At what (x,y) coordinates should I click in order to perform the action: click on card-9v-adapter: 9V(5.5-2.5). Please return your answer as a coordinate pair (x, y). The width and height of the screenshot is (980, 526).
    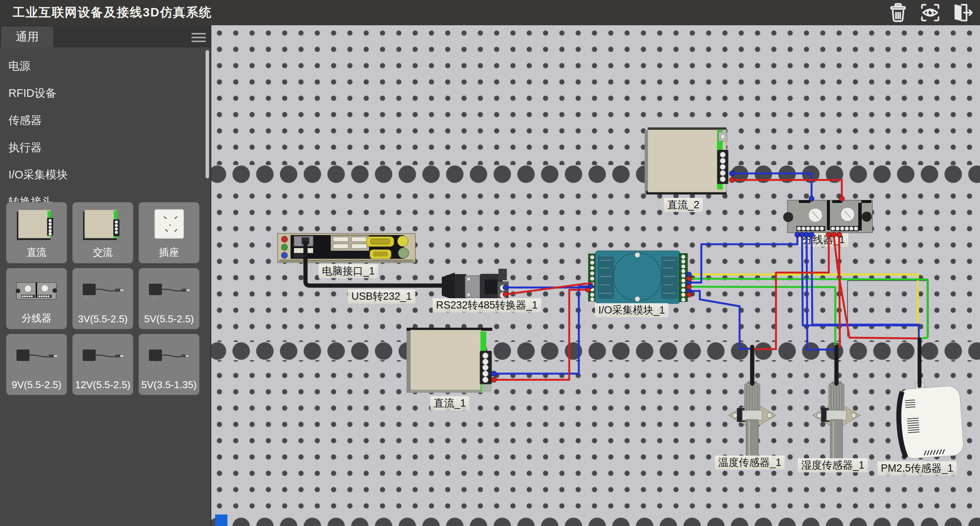
    Looking at the image, I should click on (37, 364).